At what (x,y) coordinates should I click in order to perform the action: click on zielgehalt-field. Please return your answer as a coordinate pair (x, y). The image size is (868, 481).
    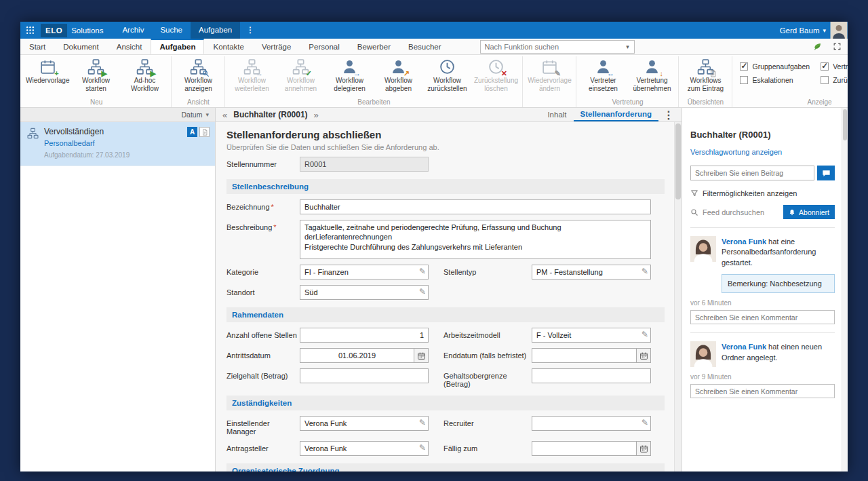
    Looking at the image, I should click on (364, 376).